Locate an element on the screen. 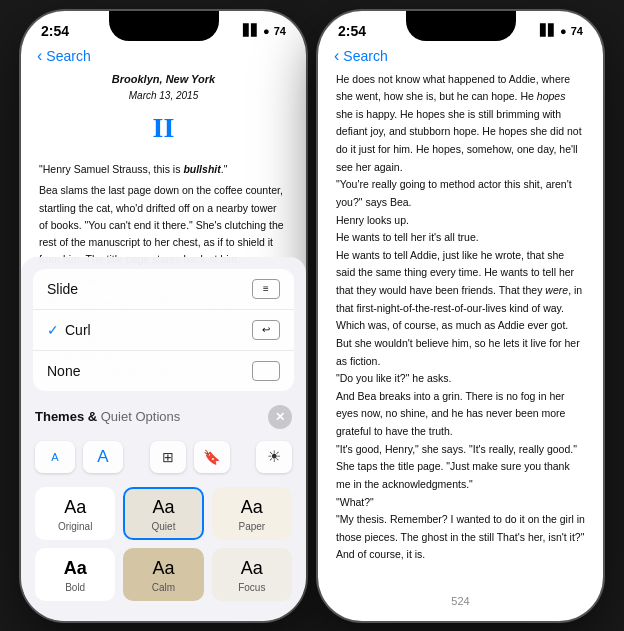 This screenshot has height=631, width=624. theme-paper-aa: Aa is located at coordinates (252, 508).